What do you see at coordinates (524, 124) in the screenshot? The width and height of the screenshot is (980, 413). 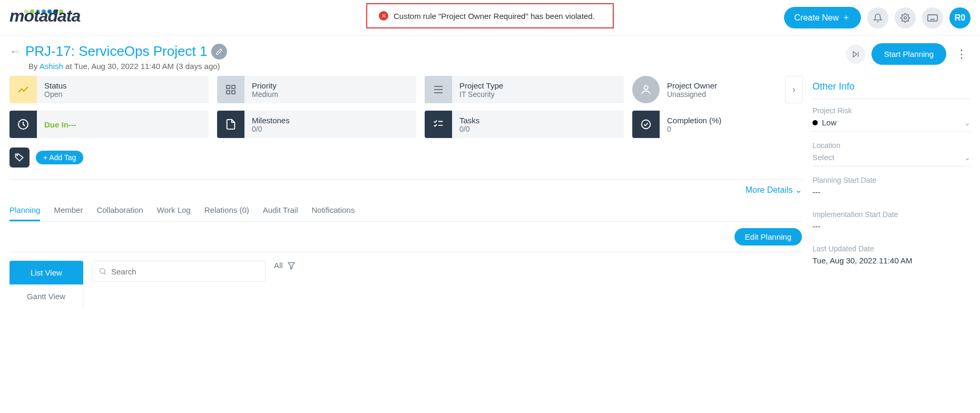 I see `tasks-card: Tasks0/0` at bounding box center [524, 124].